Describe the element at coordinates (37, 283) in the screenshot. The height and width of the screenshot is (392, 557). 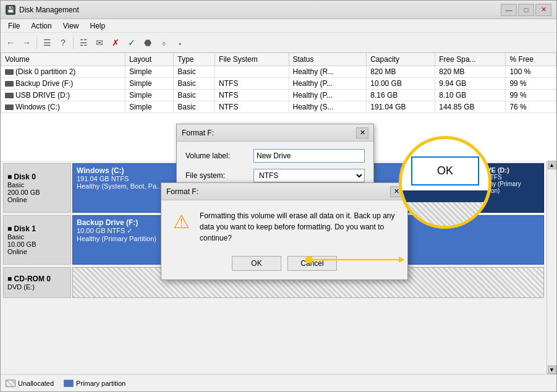
I see `cdrom-0-label: ■ CD-ROM 0 DVD (E:)` at that location.